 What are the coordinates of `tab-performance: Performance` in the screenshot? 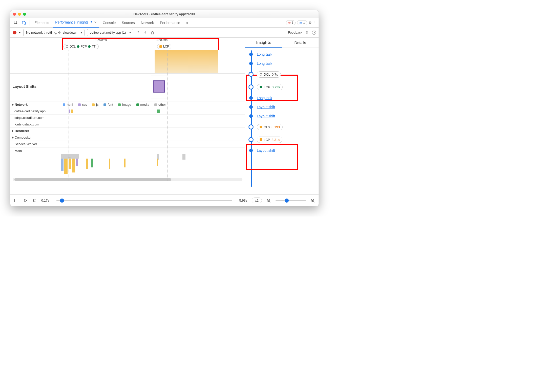 It's located at (170, 23).